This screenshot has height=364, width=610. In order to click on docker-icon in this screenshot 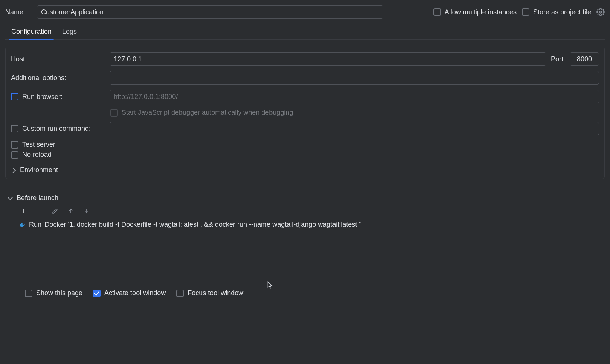, I will do `click(23, 225)`.